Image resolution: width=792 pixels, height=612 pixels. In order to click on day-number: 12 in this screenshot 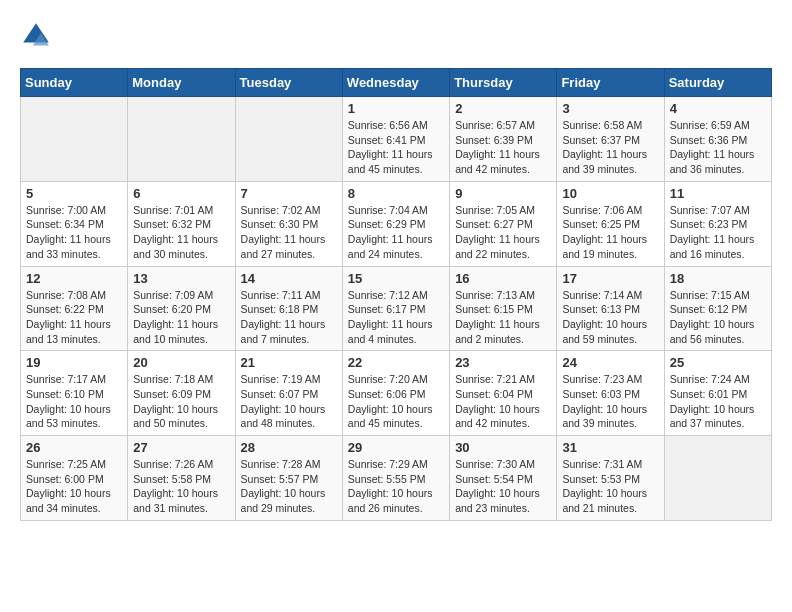, I will do `click(74, 278)`.